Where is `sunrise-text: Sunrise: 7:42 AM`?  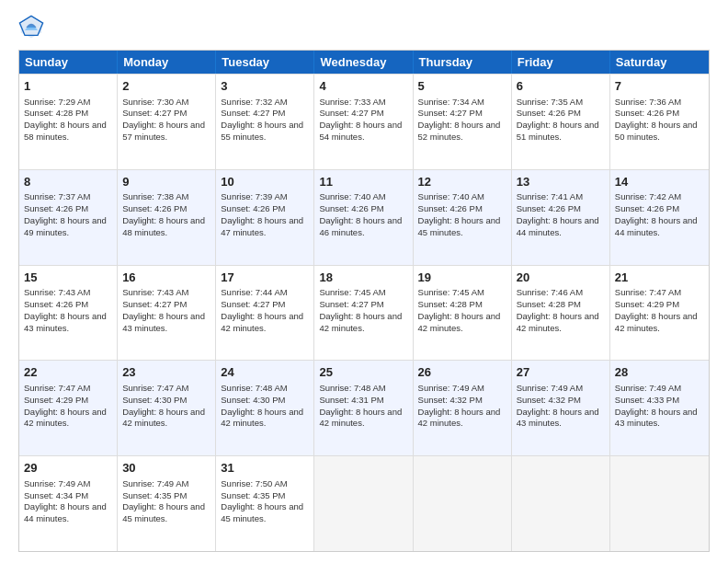
sunrise-text: Sunrise: 7:42 AM is located at coordinates (648, 197).